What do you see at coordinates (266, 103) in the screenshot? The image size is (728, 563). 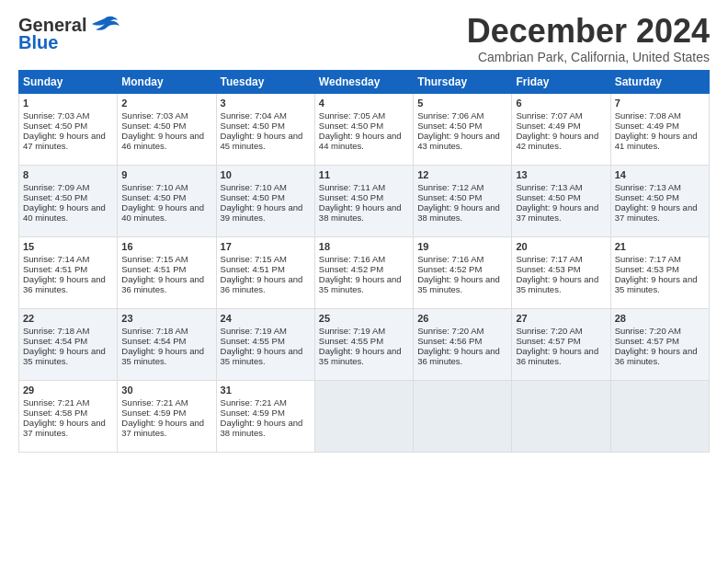 I see `day-number: 3` at bounding box center [266, 103].